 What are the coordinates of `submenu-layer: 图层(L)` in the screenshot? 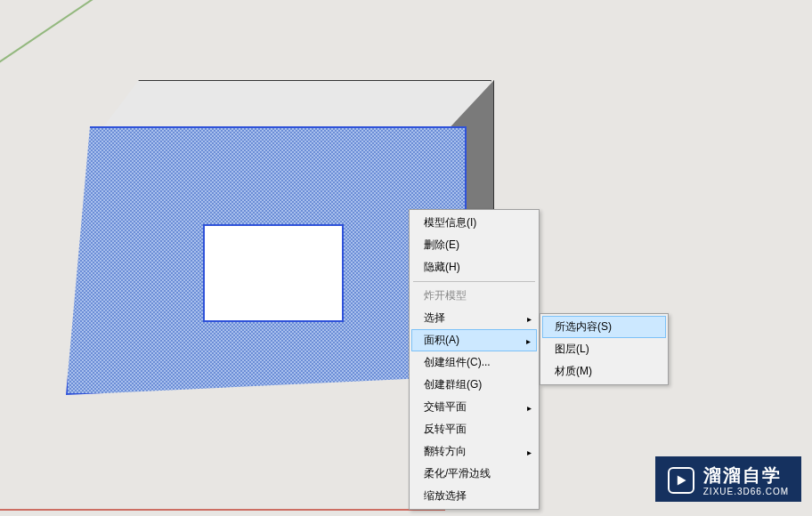 It's located at (604, 349).